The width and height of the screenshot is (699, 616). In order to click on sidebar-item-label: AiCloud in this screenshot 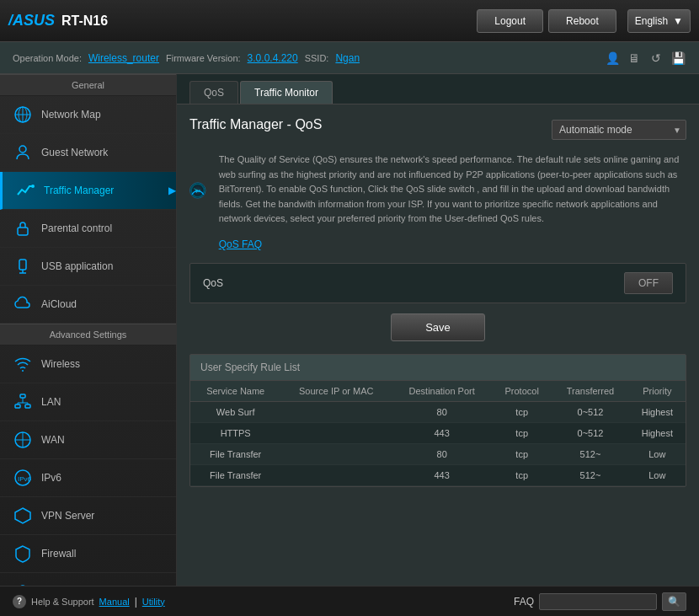, I will do `click(59, 304)`.